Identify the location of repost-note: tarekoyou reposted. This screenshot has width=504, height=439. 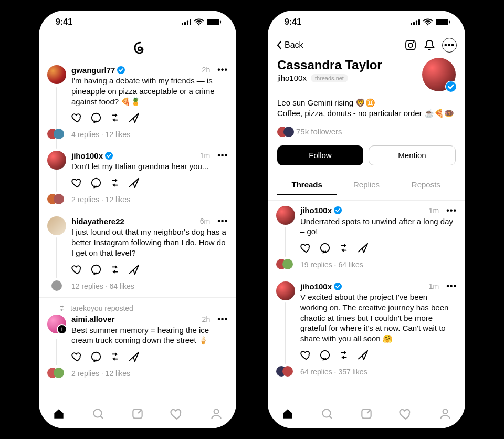
(138, 307).